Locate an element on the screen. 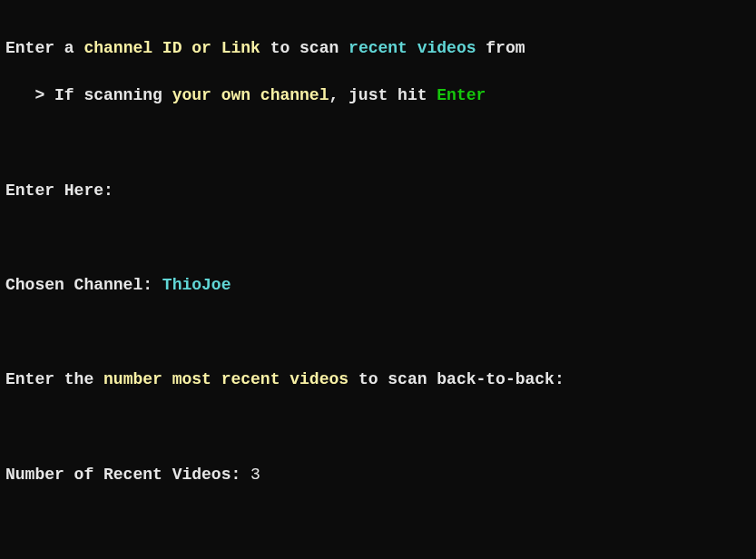 Image resolution: width=756 pixels, height=559 pixels. enter-here-line: Enter Here: is located at coordinates (378, 191).